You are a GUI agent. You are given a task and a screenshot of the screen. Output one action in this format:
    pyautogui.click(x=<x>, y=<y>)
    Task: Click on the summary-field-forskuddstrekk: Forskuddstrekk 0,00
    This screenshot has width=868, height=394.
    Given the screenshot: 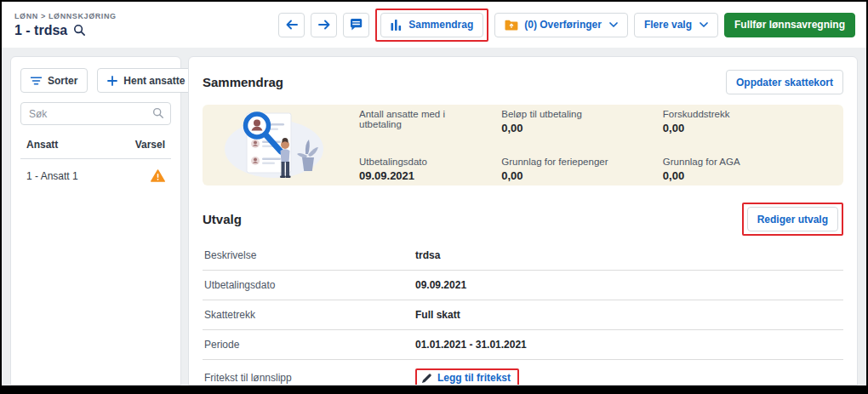 What is the action you would take?
    pyautogui.click(x=733, y=127)
    